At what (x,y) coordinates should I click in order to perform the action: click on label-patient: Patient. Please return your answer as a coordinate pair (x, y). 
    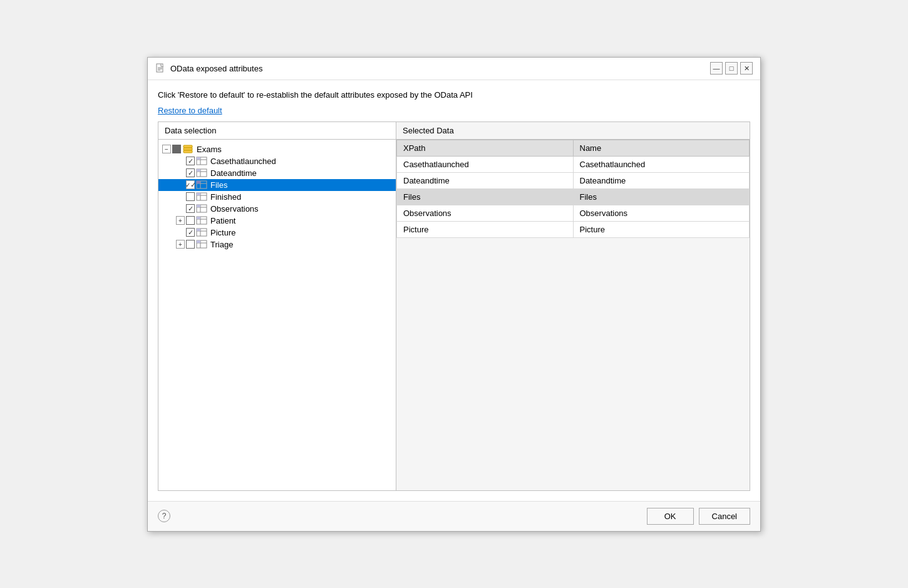
    Looking at the image, I should click on (223, 220).